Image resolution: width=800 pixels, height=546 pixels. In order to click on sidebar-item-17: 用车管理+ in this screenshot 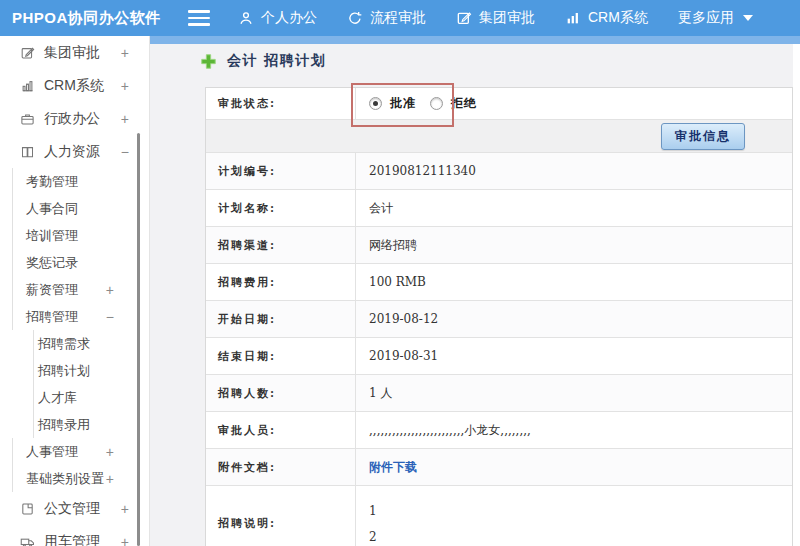, I will do `click(74, 536)`.